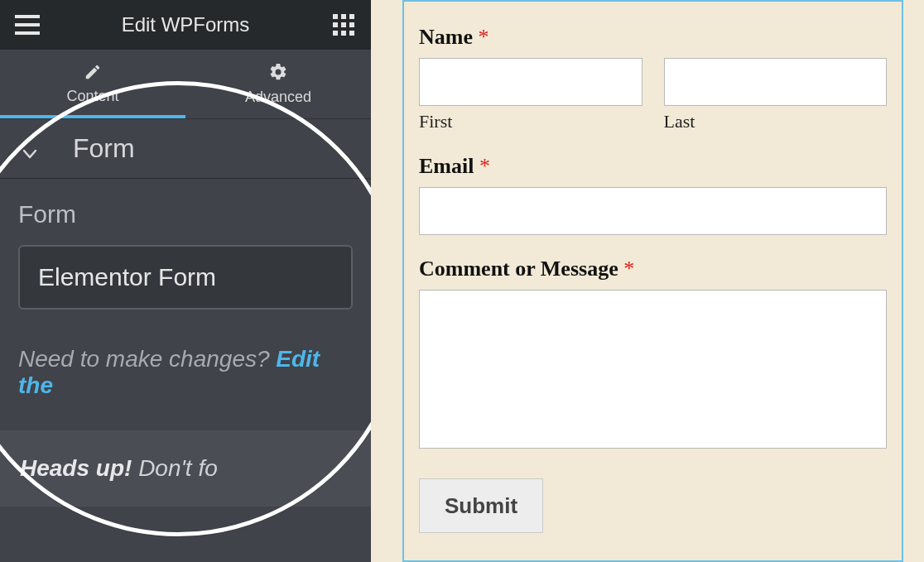 The height and width of the screenshot is (562, 924). Describe the element at coordinates (531, 122) in the screenshot. I see `first-sublabel: First` at that location.